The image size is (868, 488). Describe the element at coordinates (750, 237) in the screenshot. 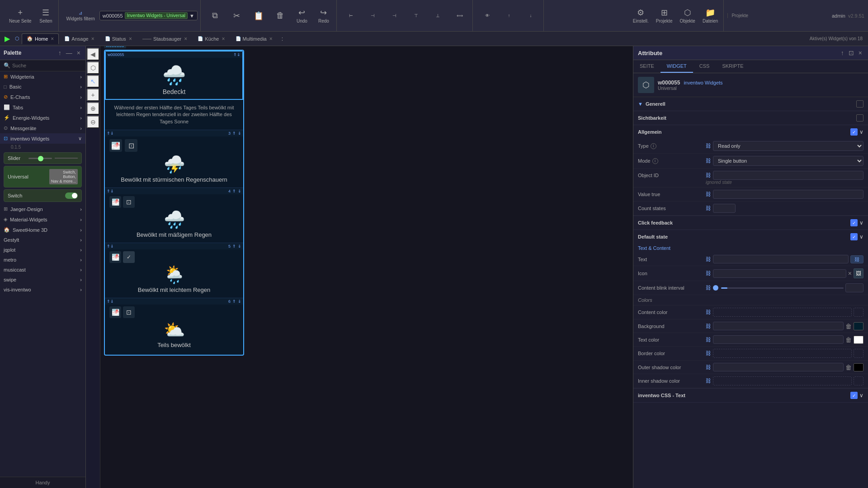

I see `section-defaultstate-header: Default state ✓ ∨` at that location.